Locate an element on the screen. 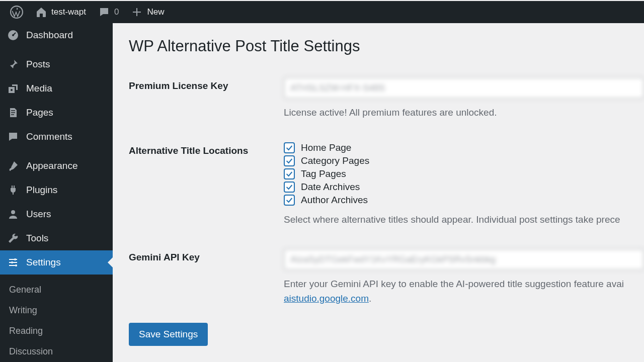 This screenshot has height=362, width=644. license-row: Premium License Key License active! All … is located at coordinates (386, 99).